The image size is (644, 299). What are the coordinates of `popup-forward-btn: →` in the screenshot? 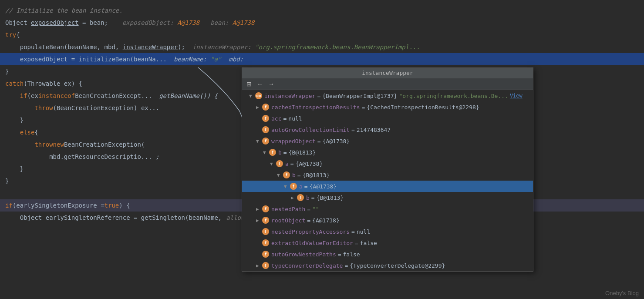 It's located at (271, 84).